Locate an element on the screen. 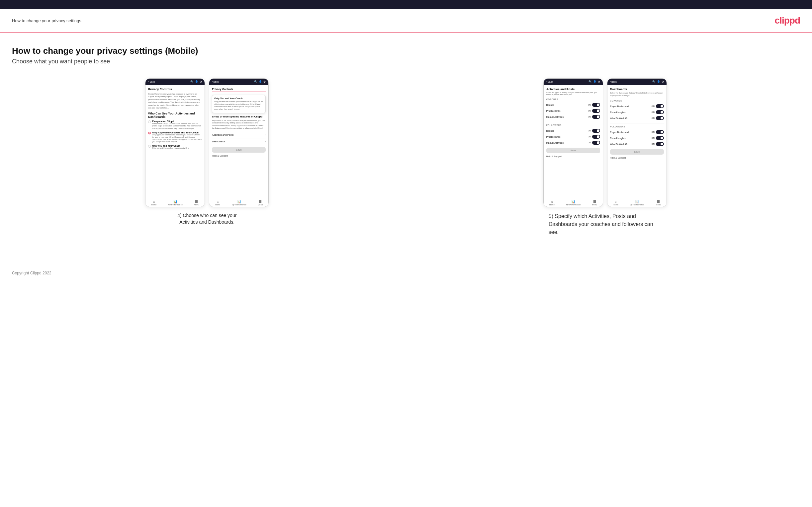 The image size is (812, 507). toggle-coaches-manual-switch is located at coordinates (596, 117).